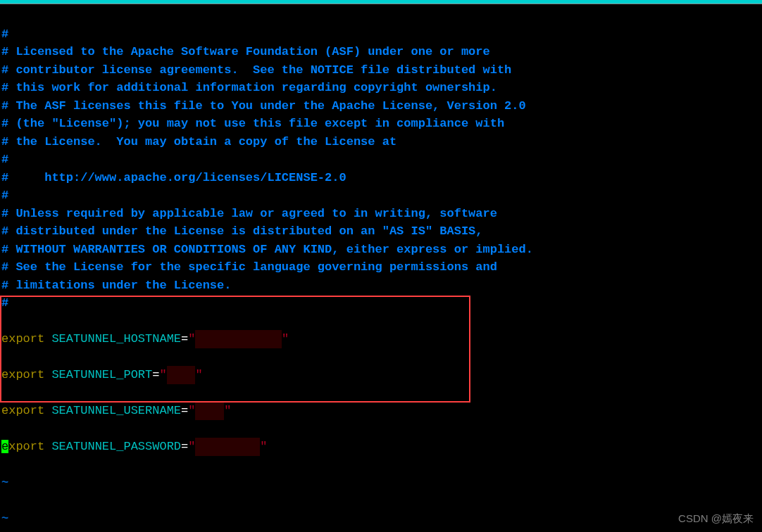 Image resolution: width=762 pixels, height=532 pixels. I want to click on comment-line: # (the "License"); you may not use this …, so click(253, 124).